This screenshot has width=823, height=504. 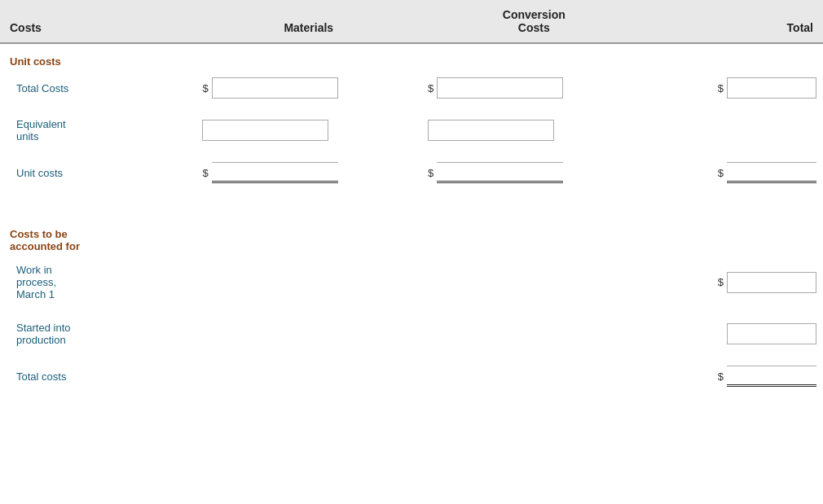 I want to click on equivalent-units-materials-input, so click(x=266, y=130).